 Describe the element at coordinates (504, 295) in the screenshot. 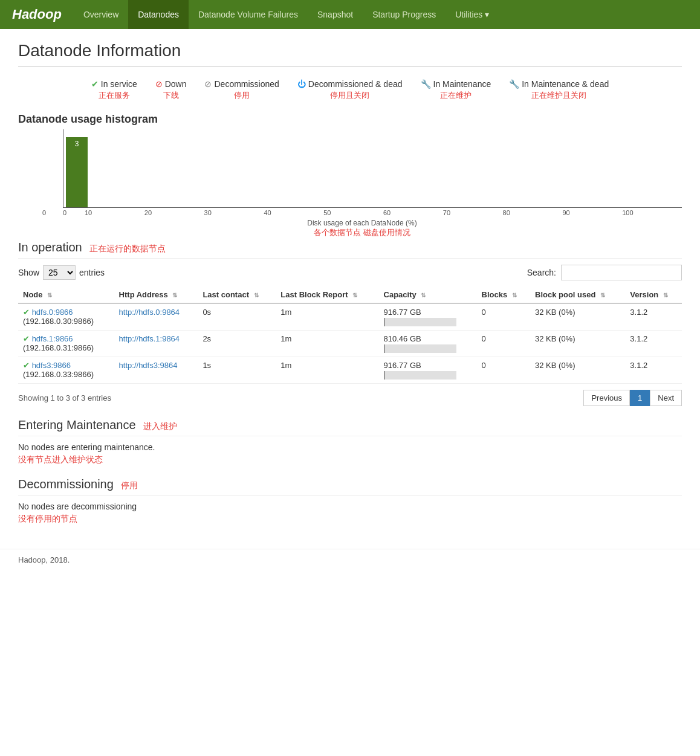

I see `col-blocks: Blocks ⇅` at that location.